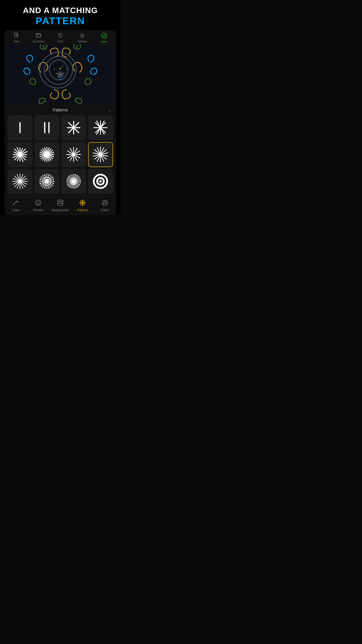 The height and width of the screenshot is (644, 362). What do you see at coordinates (16, 205) in the screenshot?
I see `nav-item-lines: Lines` at bounding box center [16, 205].